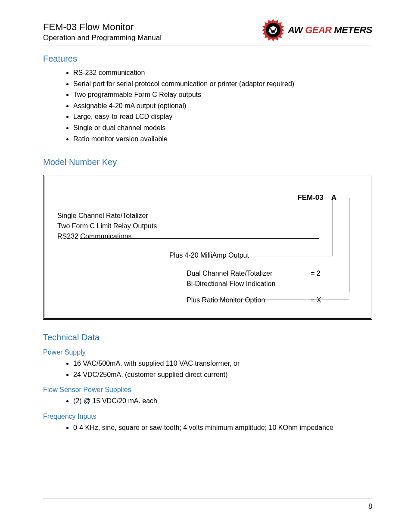 This screenshot has width=411, height=532. Describe the element at coordinates (208, 417) in the screenshot. I see `frequency-inputs-heading: Frequency Inputs` at that location.